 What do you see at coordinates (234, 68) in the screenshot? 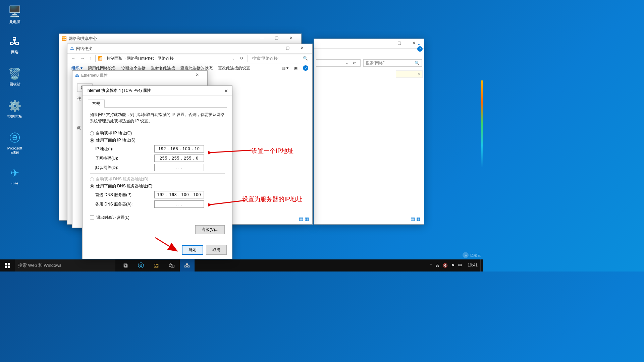
I see `cmd-change: 更改此连接的设置` at bounding box center [234, 68].